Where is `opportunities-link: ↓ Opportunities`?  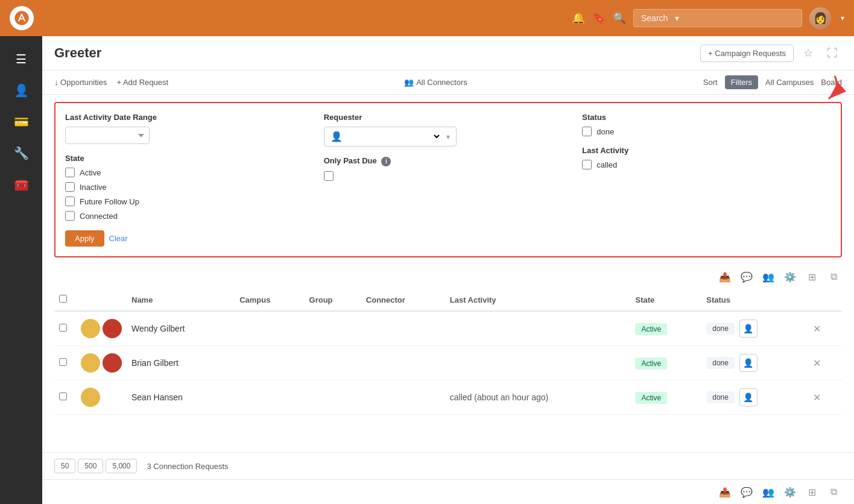 opportunities-link: ↓ Opportunities is located at coordinates (81, 82).